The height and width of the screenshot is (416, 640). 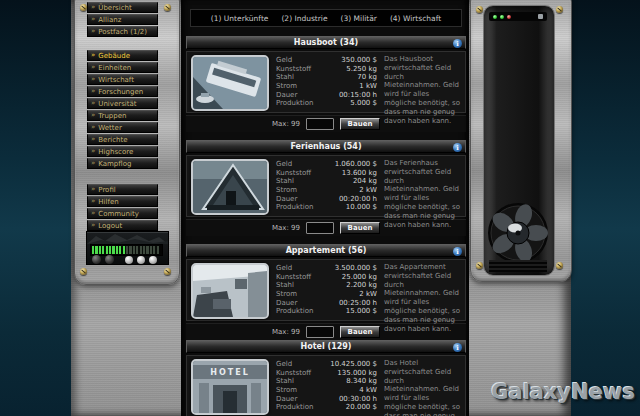 I want to click on tab-wirtschaft: (4) Wirtschaft, so click(x=416, y=18).